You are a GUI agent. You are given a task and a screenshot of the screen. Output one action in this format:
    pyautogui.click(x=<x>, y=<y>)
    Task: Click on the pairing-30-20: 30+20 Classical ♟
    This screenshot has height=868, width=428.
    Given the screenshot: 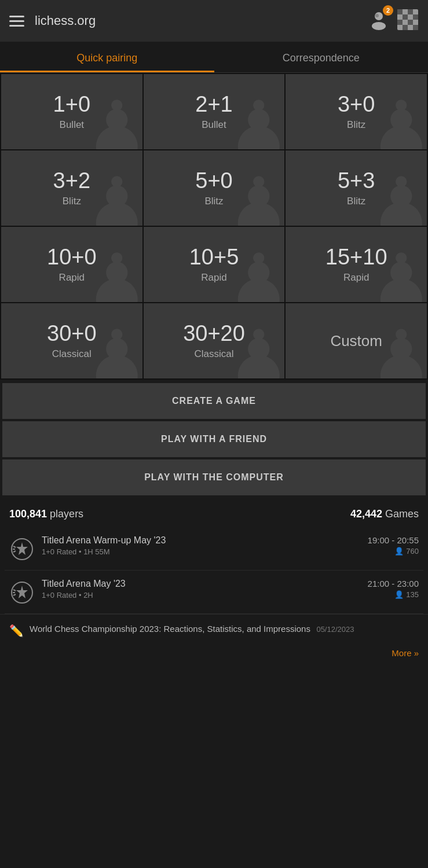 What is the action you would take?
    pyautogui.click(x=214, y=341)
    